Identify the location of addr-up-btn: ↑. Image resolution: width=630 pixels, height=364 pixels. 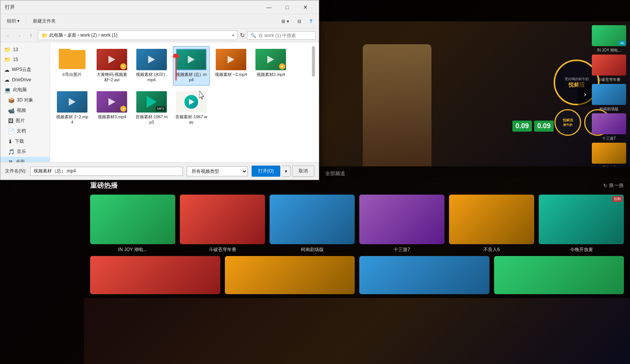
(31, 35).